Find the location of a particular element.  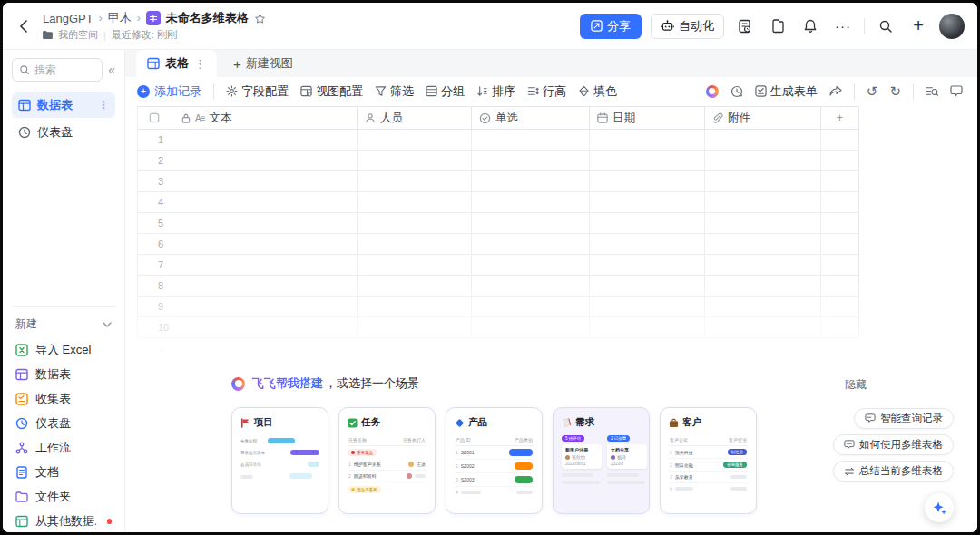

export-share-button is located at coordinates (836, 91).